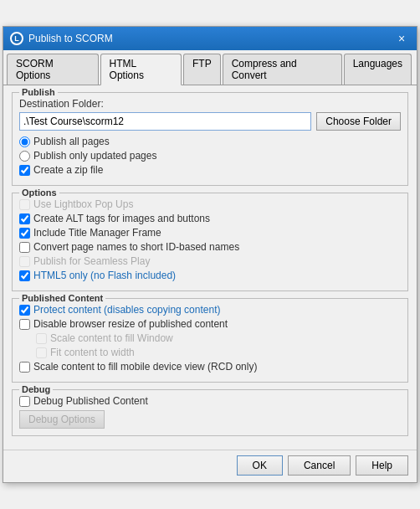 The image size is (420, 509). What do you see at coordinates (131, 324) in the screenshot?
I see `disable-resize-label: Disable browser resize of published cont…` at bounding box center [131, 324].